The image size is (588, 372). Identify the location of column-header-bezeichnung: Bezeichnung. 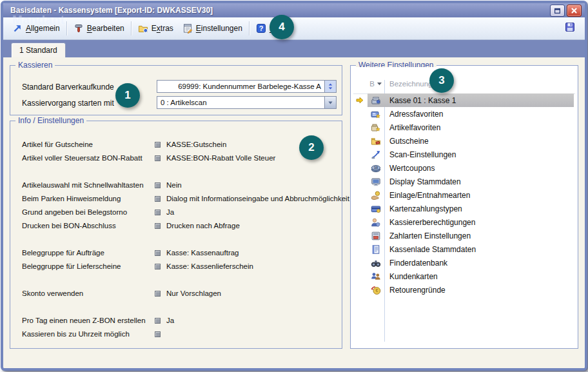
(411, 84).